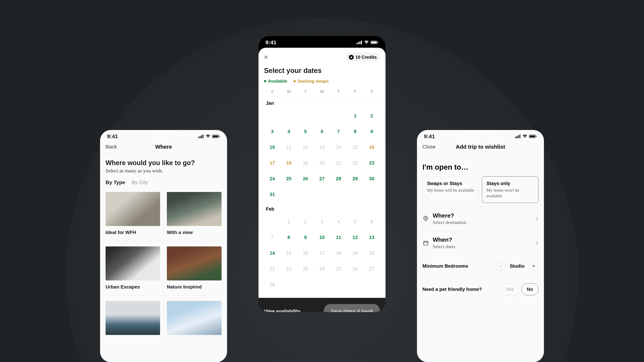 The width and height of the screenshot is (644, 362). Describe the element at coordinates (276, 81) in the screenshot. I see `legend-green: Available` at that location.